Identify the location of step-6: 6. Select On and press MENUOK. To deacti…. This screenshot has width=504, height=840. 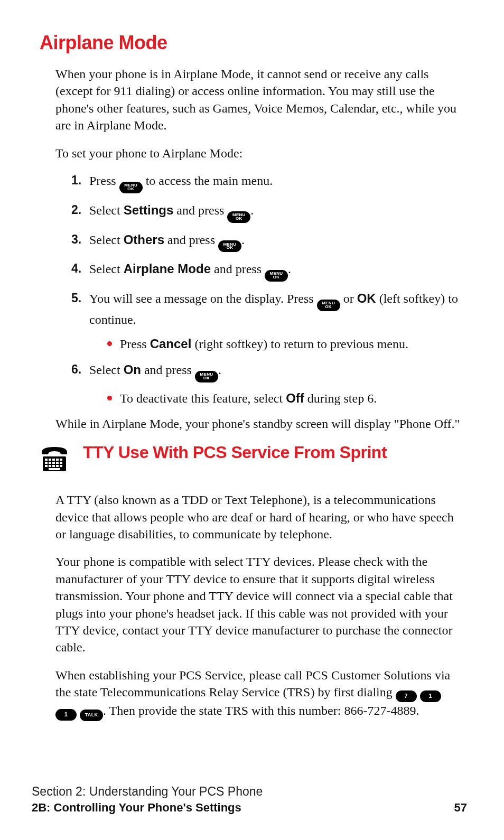
(268, 384).